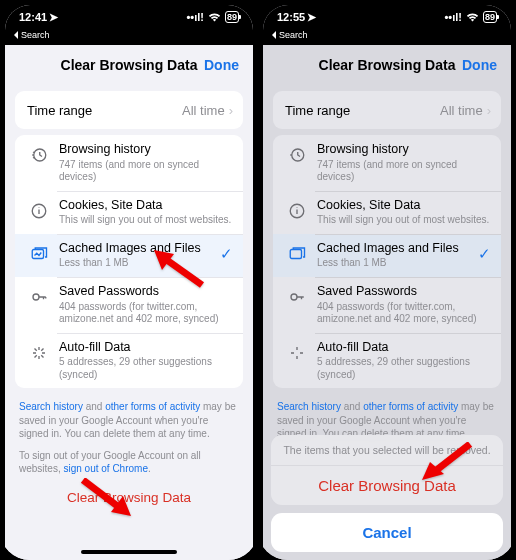  Describe the element at coordinates (387, 16) in the screenshot. I see `status-bar: 12:55➤ ••ıl! 89` at that location.